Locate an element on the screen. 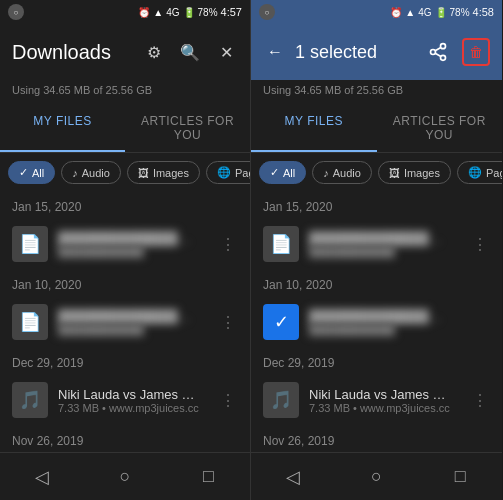 The width and height of the screenshot is (503, 500). tab-articles-right: ARTICLES FOR YOU is located at coordinates (440, 128).